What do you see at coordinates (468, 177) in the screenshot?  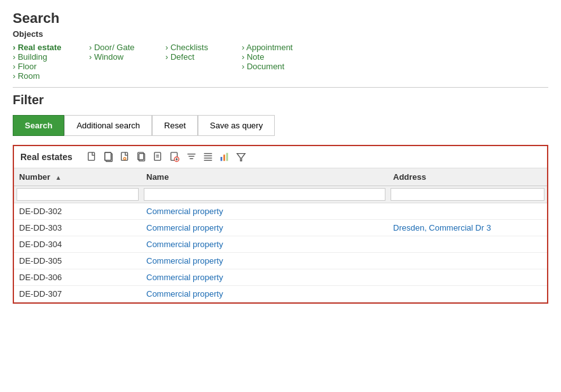 I see `col-header-address: Address` at bounding box center [468, 177].